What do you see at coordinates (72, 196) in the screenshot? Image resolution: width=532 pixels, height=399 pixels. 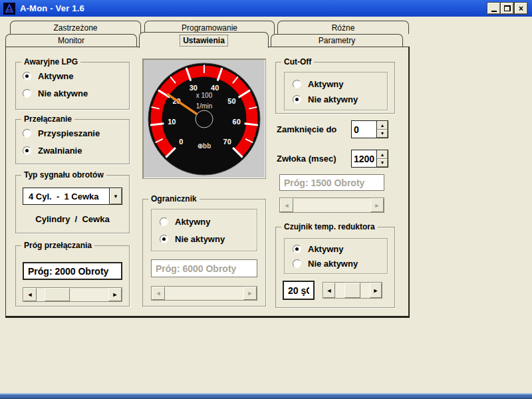 I see `cylinder-signal-combobox: 4 Cyl. - 1 Cewka ▼` at bounding box center [72, 196].